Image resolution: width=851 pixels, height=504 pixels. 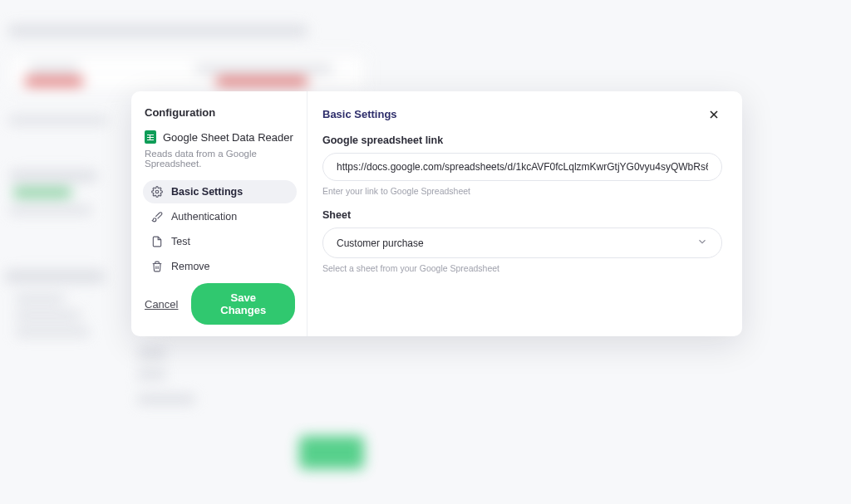 I want to click on modal-footer: Cancel Save Changes, so click(x=219, y=302).